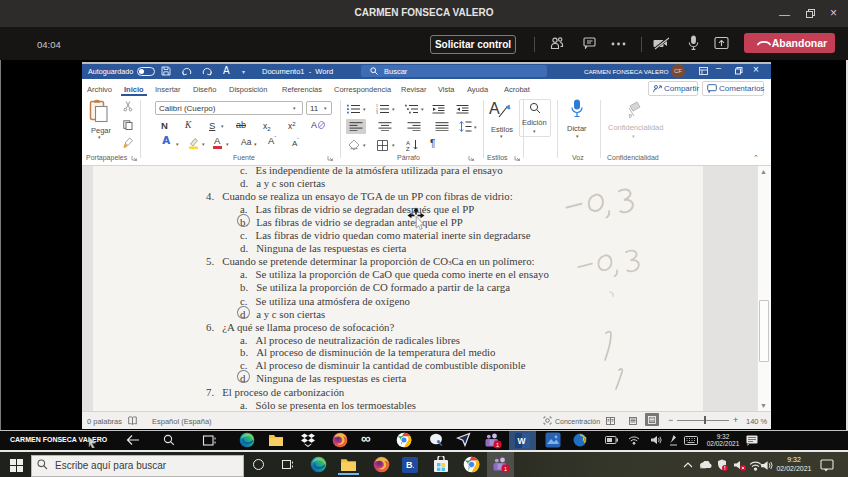 This screenshot has height=477, width=848. What do you see at coordinates (377, 112) in the screenshot?
I see `svg-text: 3` at bounding box center [377, 112].